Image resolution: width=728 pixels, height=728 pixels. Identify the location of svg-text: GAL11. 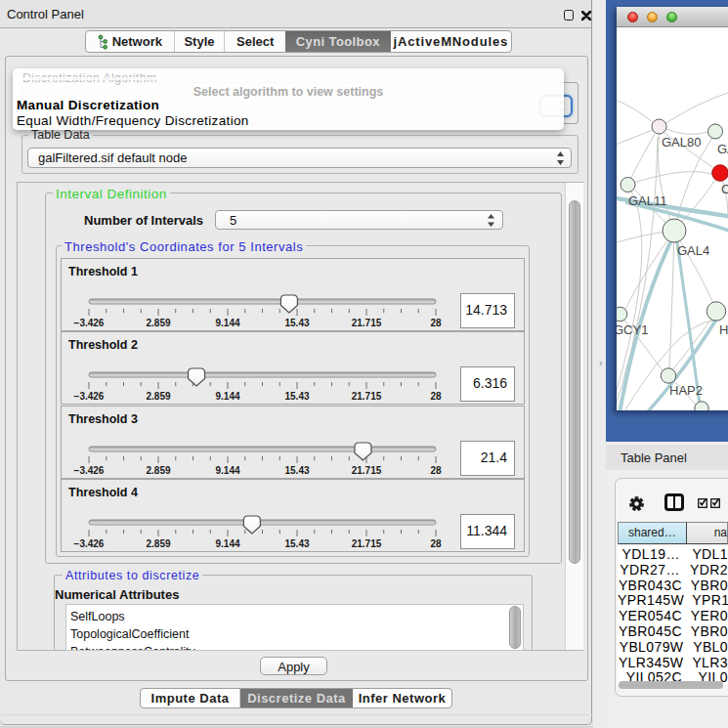
(648, 201).